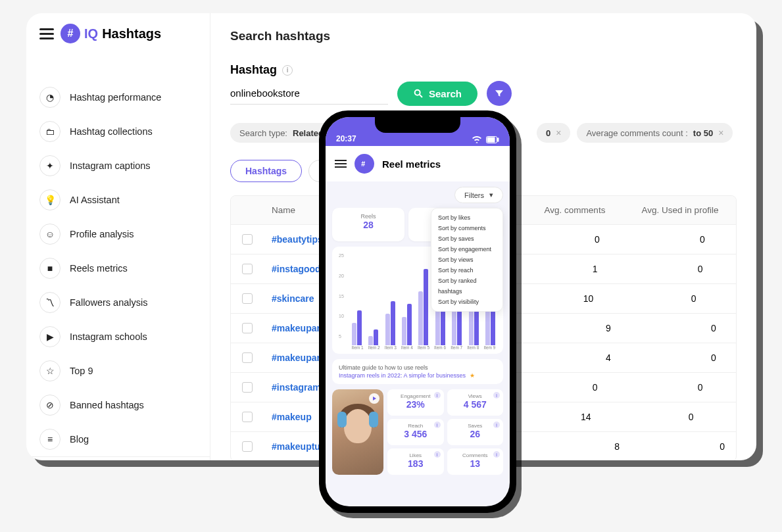 The image size is (782, 532). I want to click on sort-option: Sort by views, so click(467, 260).